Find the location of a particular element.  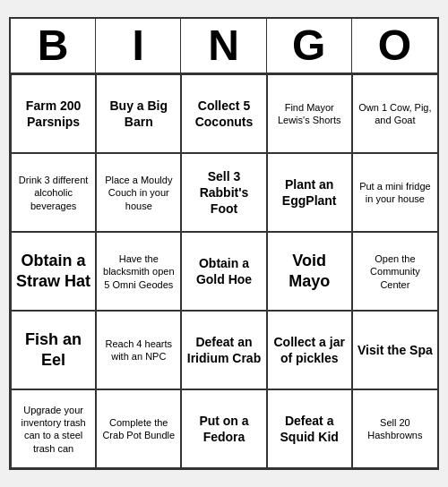

bingo-cell-21: Complete the Crab Pot Bundle is located at coordinates (138, 429).